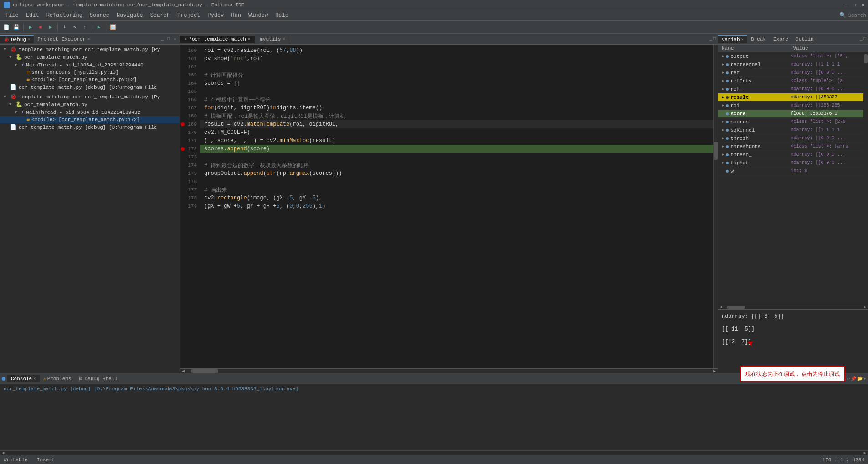  I want to click on menu-refactoring: Refactoring, so click(65, 15).